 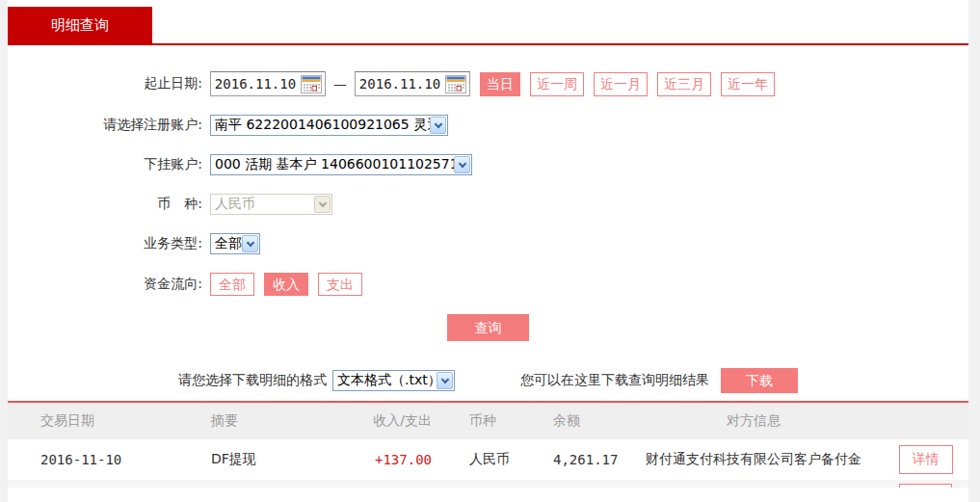 I want to click on fund-flow-label: 资金流向:, so click(x=105, y=284).